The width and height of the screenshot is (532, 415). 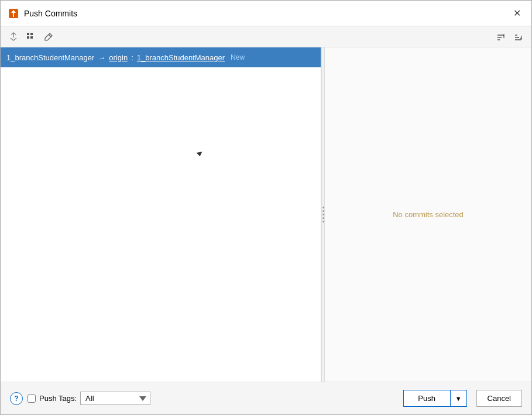 What do you see at coordinates (248, 37) in the screenshot?
I see `toolbar-left` at bounding box center [248, 37].